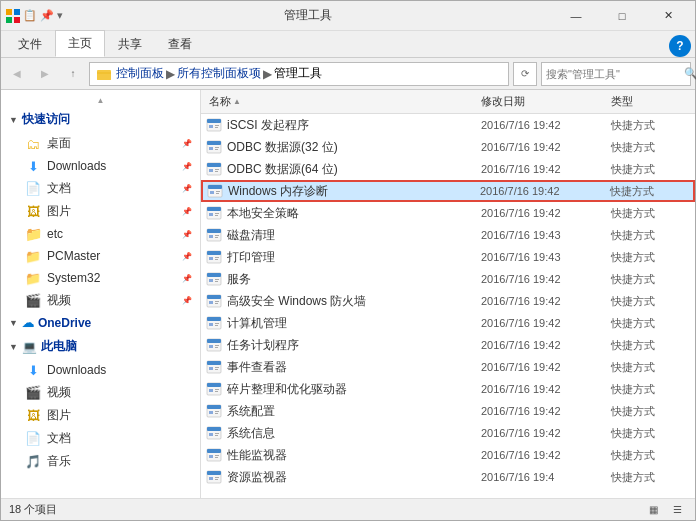 The height and width of the screenshot is (521, 696). I want to click on col-header-date: 修改日期, so click(503, 101).